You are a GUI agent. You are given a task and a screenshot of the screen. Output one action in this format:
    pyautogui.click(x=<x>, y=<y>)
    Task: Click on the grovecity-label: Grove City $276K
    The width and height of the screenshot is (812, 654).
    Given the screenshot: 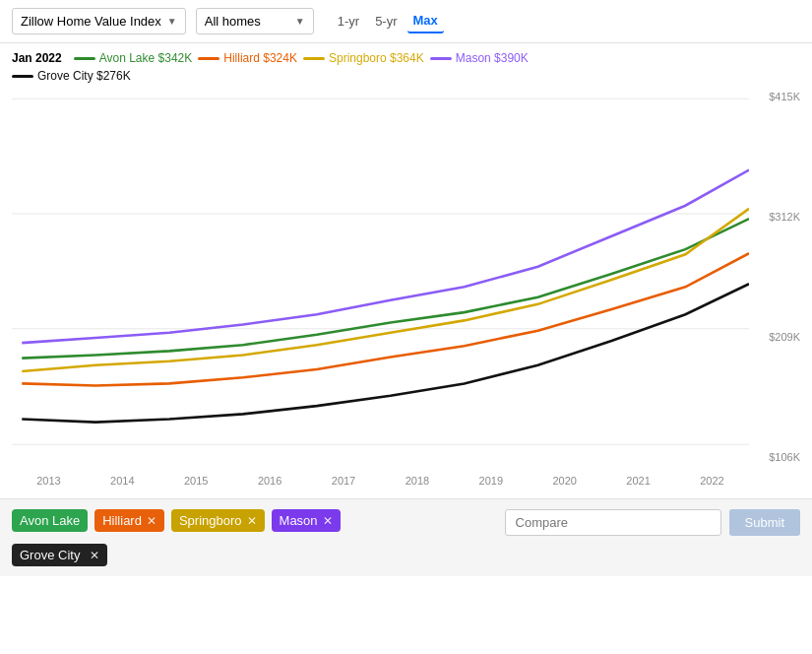 What is the action you would take?
    pyautogui.click(x=85, y=76)
    